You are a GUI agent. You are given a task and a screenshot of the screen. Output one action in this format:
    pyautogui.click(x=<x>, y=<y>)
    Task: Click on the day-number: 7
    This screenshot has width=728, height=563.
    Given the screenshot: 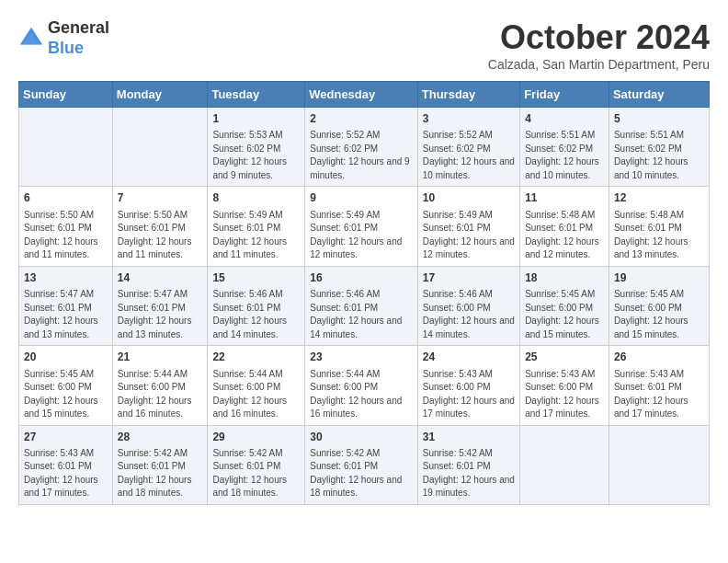 What is the action you would take?
    pyautogui.click(x=160, y=199)
    